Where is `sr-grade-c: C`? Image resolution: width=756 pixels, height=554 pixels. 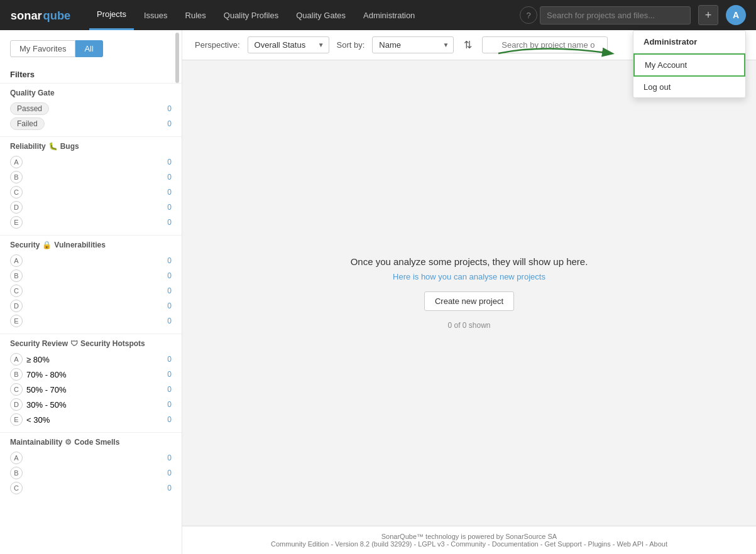 sr-grade-c: C is located at coordinates (16, 389).